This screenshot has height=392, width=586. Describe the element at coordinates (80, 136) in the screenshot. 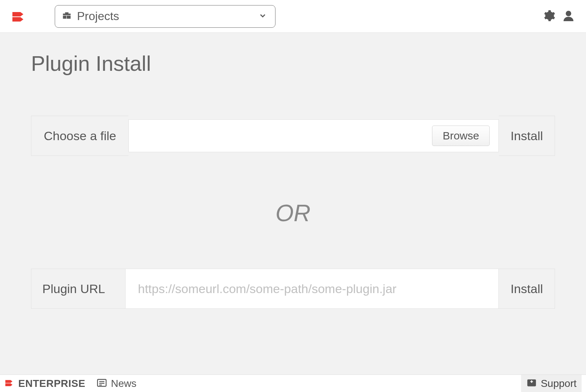

I see `choose-file-label: Choose a file` at that location.